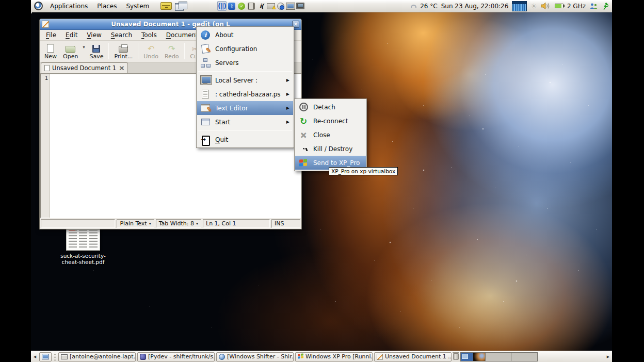  What do you see at coordinates (96, 52) in the screenshot?
I see `save-button: Save` at bounding box center [96, 52].